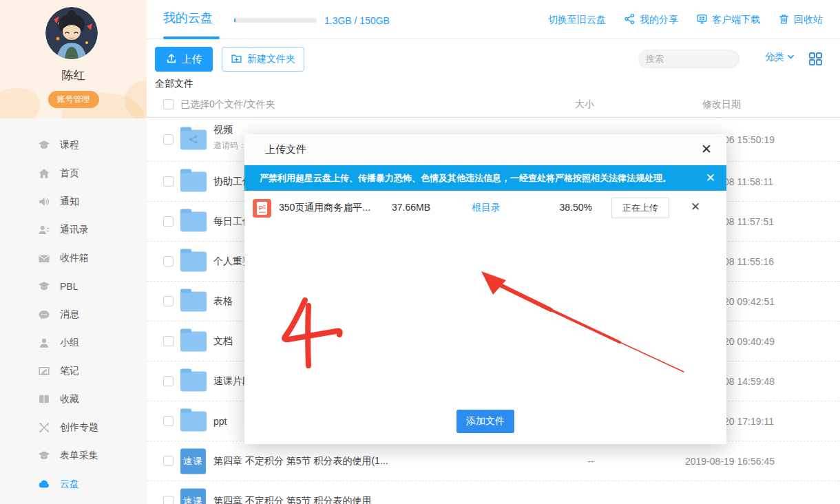 Image resolution: width=840 pixels, height=504 pixels. Describe the element at coordinates (73, 230) in the screenshot. I see `sidebar-item-通讯录: 通讯录` at that location.